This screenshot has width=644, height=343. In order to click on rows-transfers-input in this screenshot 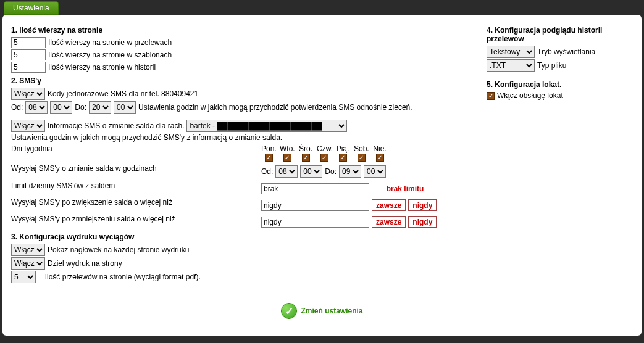, I will do `click(28, 43)`.